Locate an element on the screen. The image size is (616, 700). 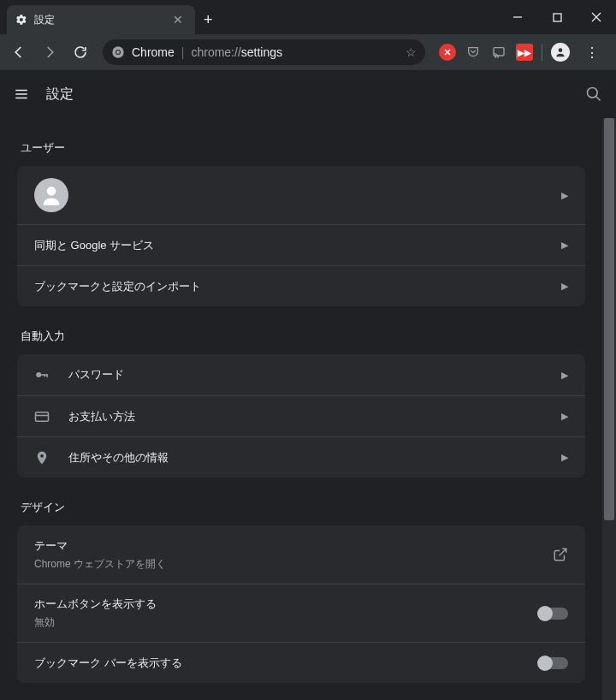
tab-title: 設定 is located at coordinates (102, 21).